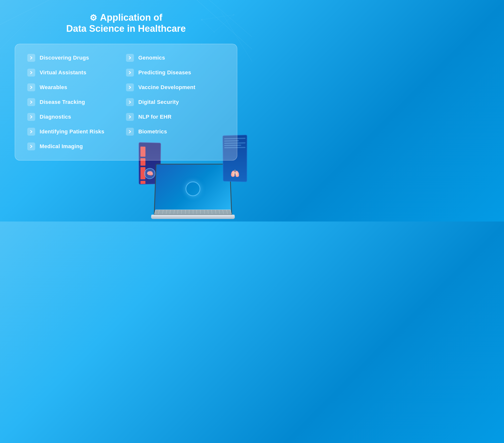 Image resolution: width=504 pixels, height=443 pixels. What do you see at coordinates (175, 102) in the screenshot?
I see `right-column: Genomics Predicting Diseases Vaccine Dev…` at bounding box center [175, 102].